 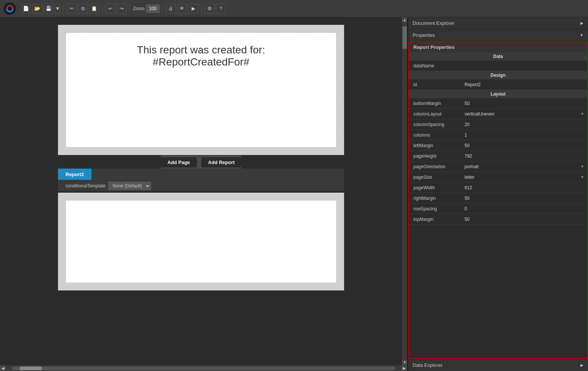 What do you see at coordinates (498, 135) in the screenshot?
I see `prop-row-columns: columns 1` at bounding box center [498, 135].